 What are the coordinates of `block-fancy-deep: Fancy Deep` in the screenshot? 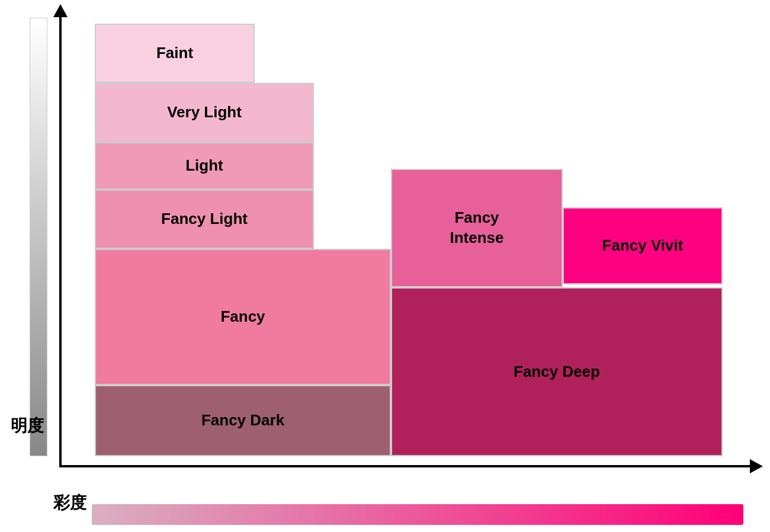 It's located at (557, 372).